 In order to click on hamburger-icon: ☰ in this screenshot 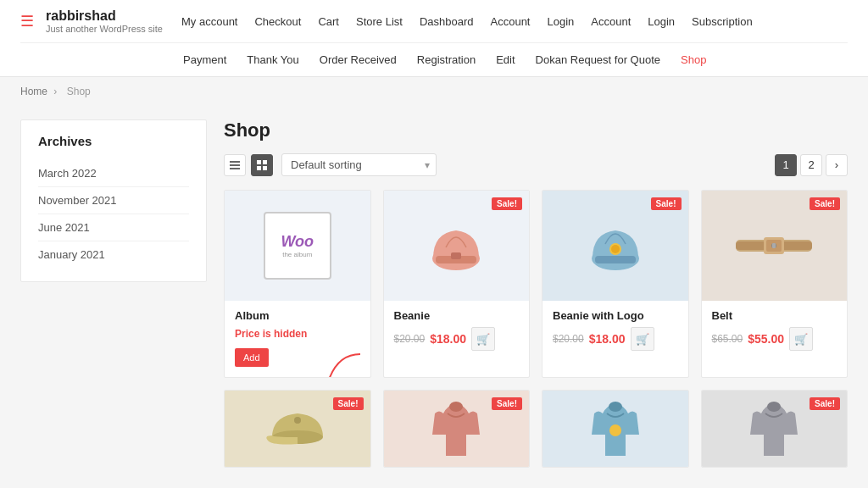, I will do `click(27, 21)`.